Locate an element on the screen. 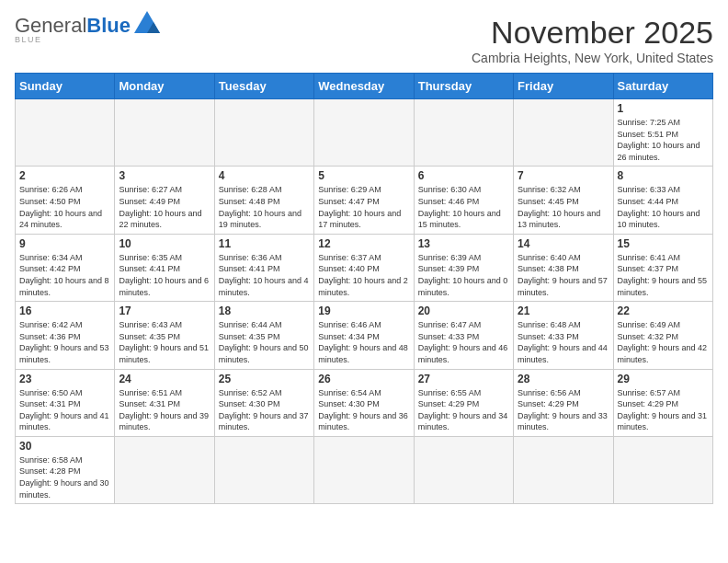 The image size is (728, 563). day-number: 28 is located at coordinates (563, 379).